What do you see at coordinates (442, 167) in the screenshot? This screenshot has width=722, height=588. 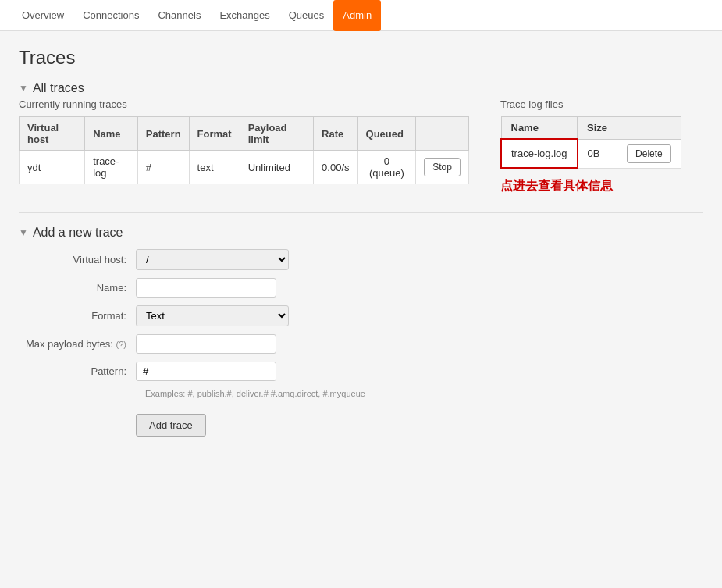 I see `stop-button: Stop` at bounding box center [442, 167].